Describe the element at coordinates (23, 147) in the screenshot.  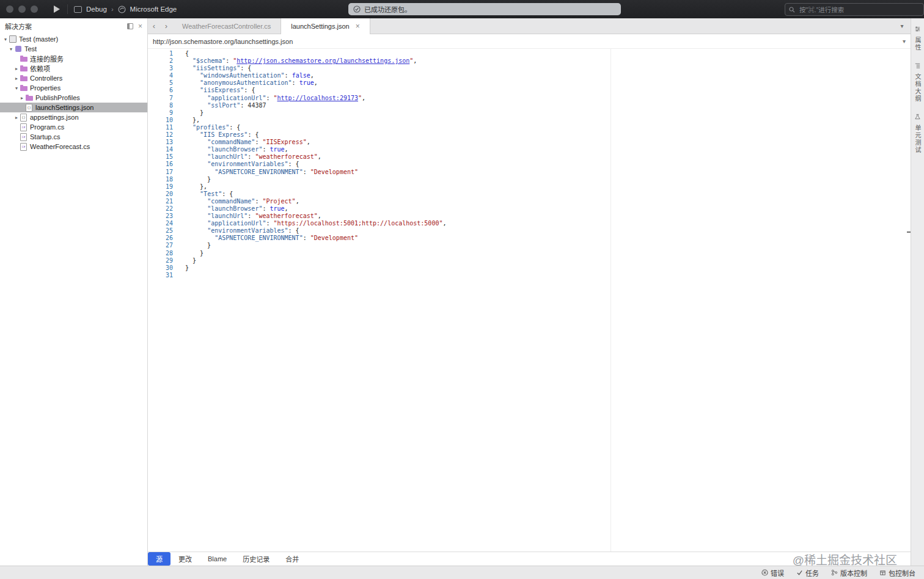
I see `cs-icon` at that location.